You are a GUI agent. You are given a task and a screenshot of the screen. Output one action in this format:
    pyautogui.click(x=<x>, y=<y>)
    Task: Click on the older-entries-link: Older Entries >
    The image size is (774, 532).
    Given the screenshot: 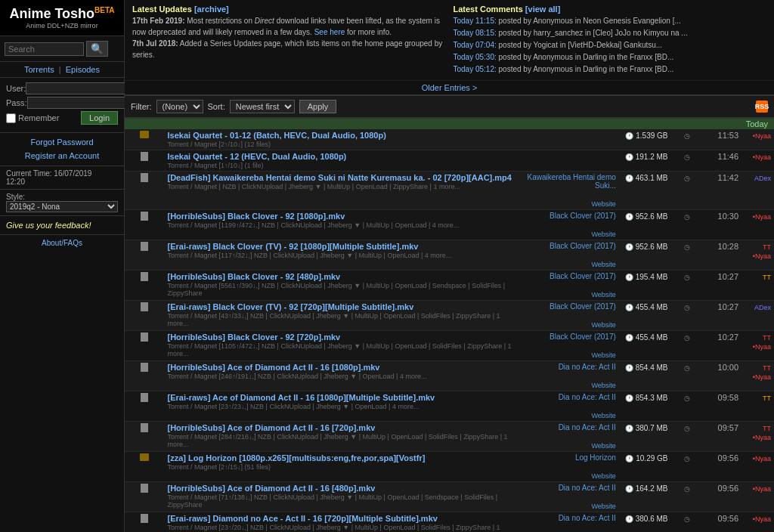 What is the action you would take?
    pyautogui.click(x=450, y=88)
    